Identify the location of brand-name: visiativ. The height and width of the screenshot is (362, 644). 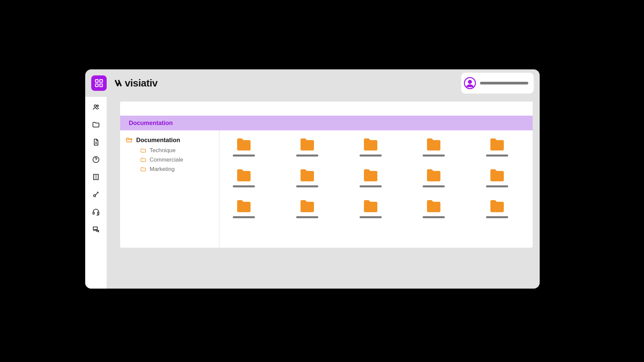
(141, 83).